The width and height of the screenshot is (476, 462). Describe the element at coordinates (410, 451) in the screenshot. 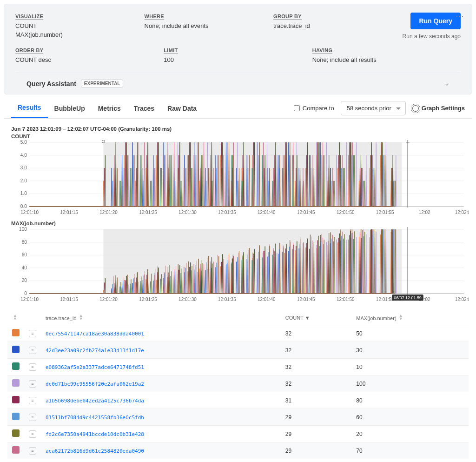

I see `max-cell: 70` at that location.